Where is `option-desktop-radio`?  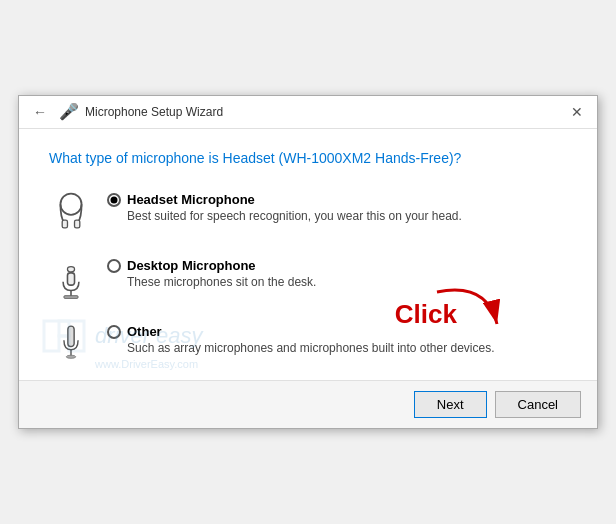 option-desktop-radio is located at coordinates (114, 266).